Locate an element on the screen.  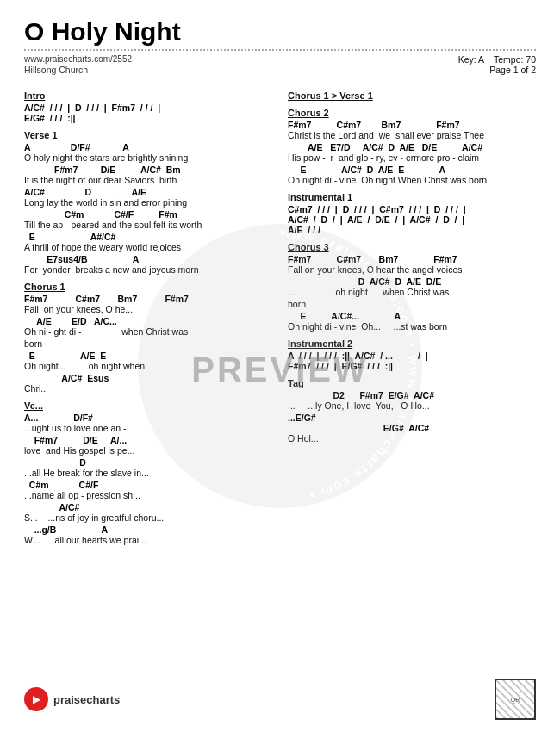
lyric-line: Oh night di - vine Oh night When Christ … is located at coordinates (412, 180).